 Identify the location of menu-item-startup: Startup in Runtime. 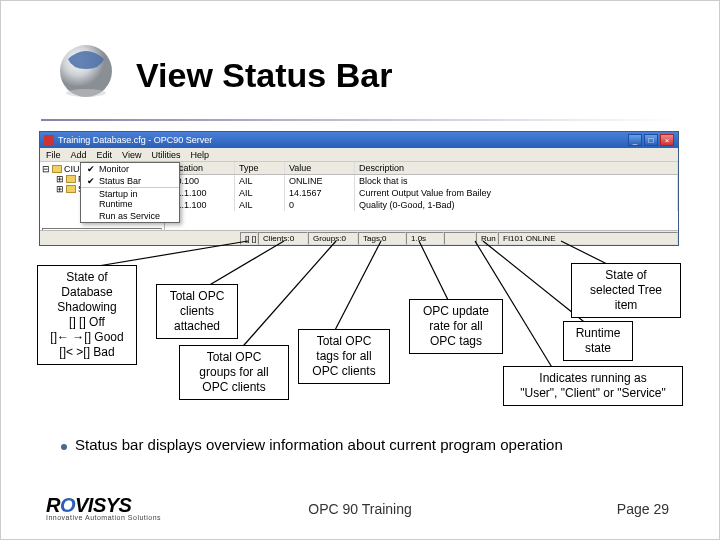
(130, 198).